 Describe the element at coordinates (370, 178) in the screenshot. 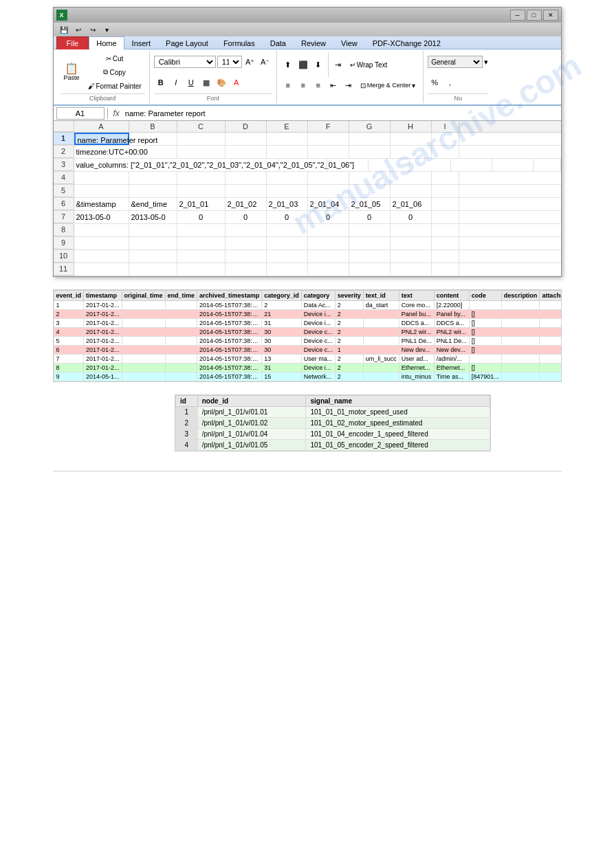

I see `cell-g4` at that location.